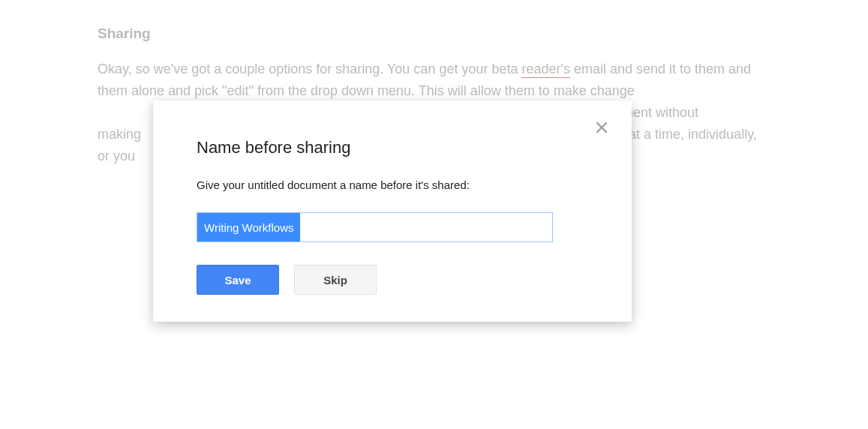  Describe the element at coordinates (335, 280) in the screenshot. I see `skip-button: Skip` at that location.